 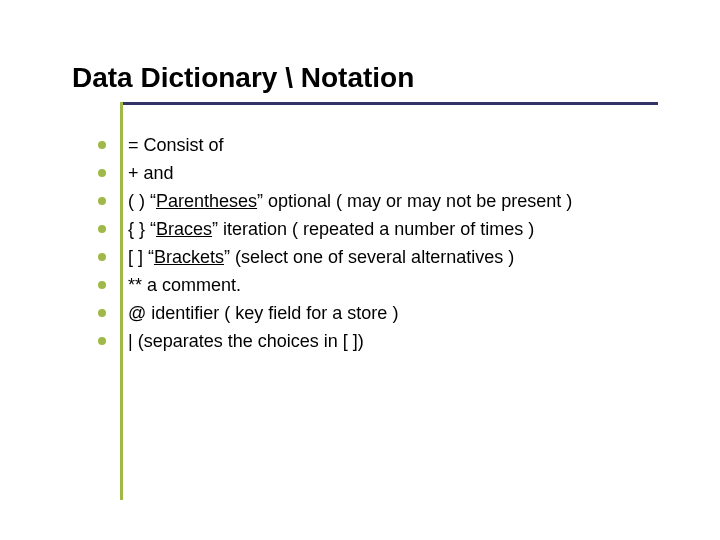 I want to click on list-item: @ identifier ( key field for a store ), so click(x=385, y=314).